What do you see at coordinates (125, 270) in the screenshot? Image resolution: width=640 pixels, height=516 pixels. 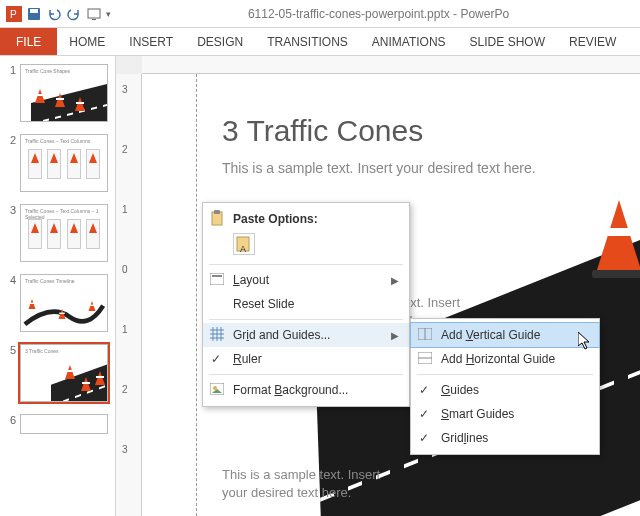 I see `ruler-tick: 0` at bounding box center [125, 270].